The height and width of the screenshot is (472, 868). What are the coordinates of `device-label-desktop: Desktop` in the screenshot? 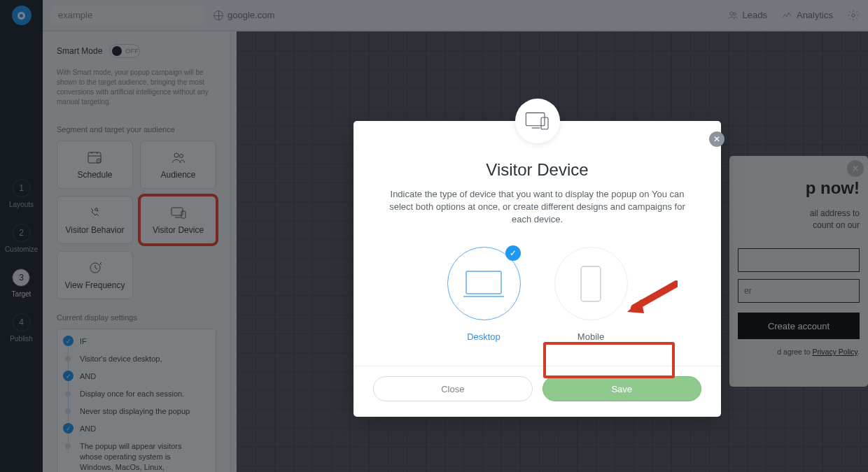 It's located at (484, 337).